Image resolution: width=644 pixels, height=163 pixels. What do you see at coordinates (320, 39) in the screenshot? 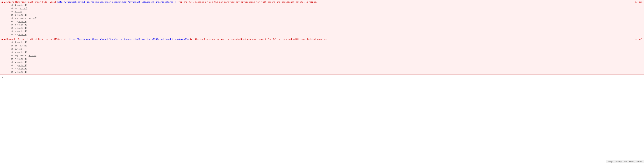
I see `error-main-text-2: Uncaught Error: Minified React error #13…` at bounding box center [320, 39].